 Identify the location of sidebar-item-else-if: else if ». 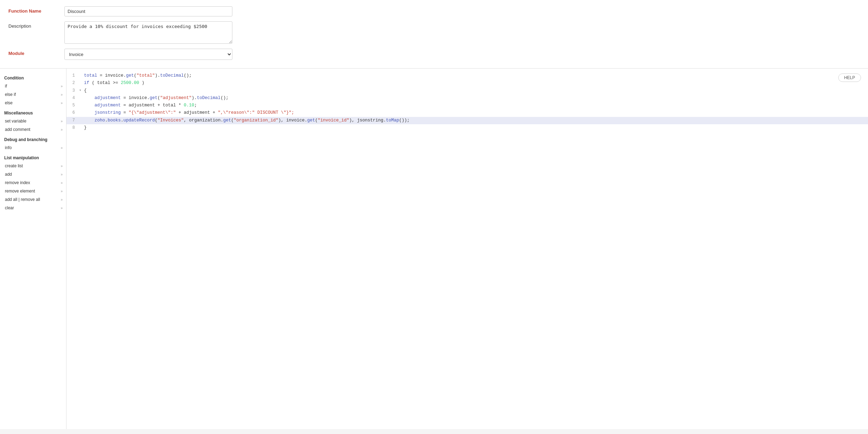
(33, 94).